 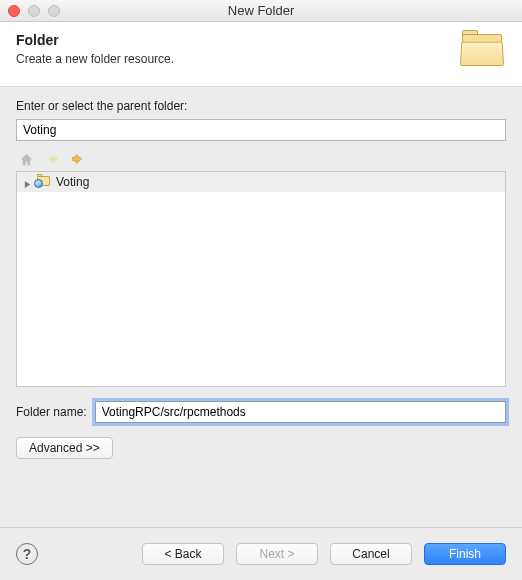 What do you see at coordinates (95, 59) in the screenshot?
I see `header-subtitle: Create a new folder resource.` at bounding box center [95, 59].